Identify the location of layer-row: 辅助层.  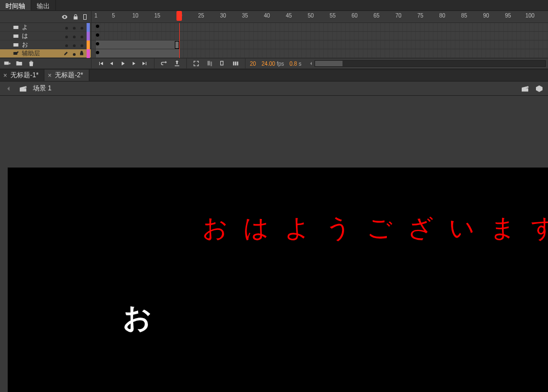
(45, 54).